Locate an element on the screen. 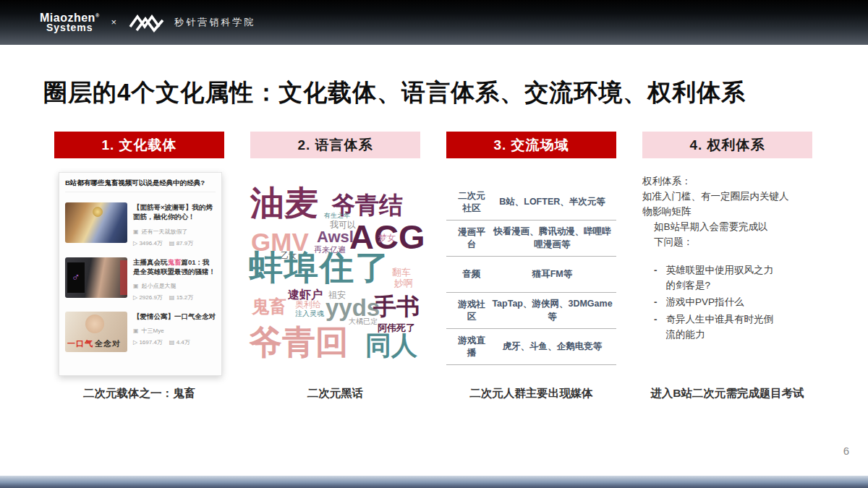  wordcloud-word: yyds is located at coordinates (353, 308).